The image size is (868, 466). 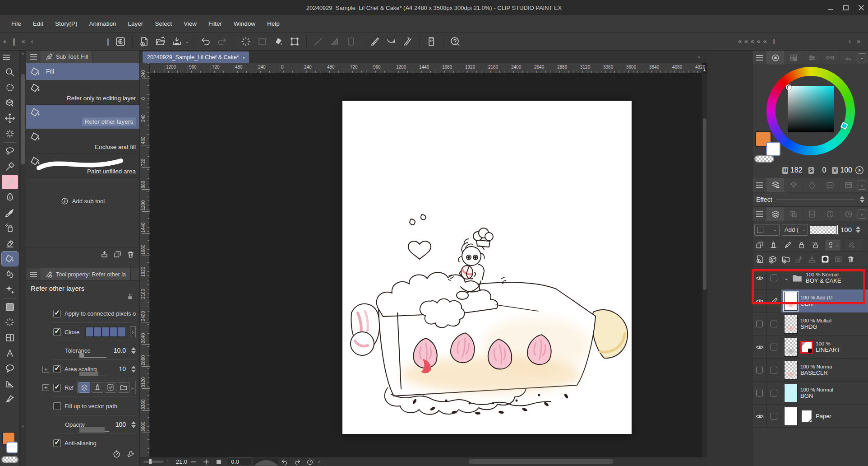 What do you see at coordinates (760, 259) in the screenshot?
I see `new-raster-layer-icon` at bounding box center [760, 259].